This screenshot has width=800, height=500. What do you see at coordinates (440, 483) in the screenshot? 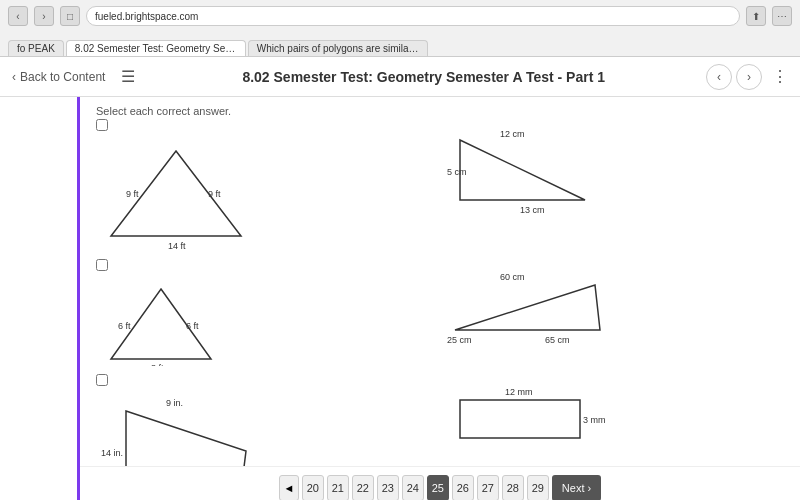
I see `pagination: ◄ 20 21 22 23 24 25 26 27 28 29 Next ›` at bounding box center [440, 483].